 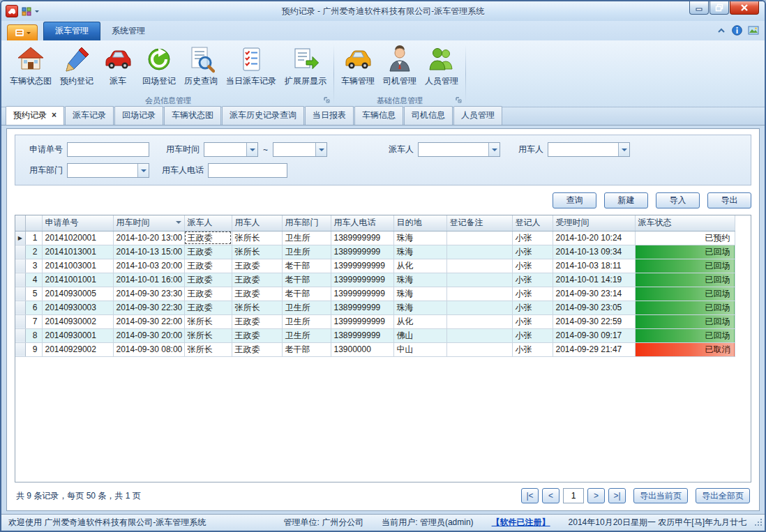 What do you see at coordinates (77, 335) in the screenshot?
I see `cell-apply-no: 20140930001` at bounding box center [77, 335].